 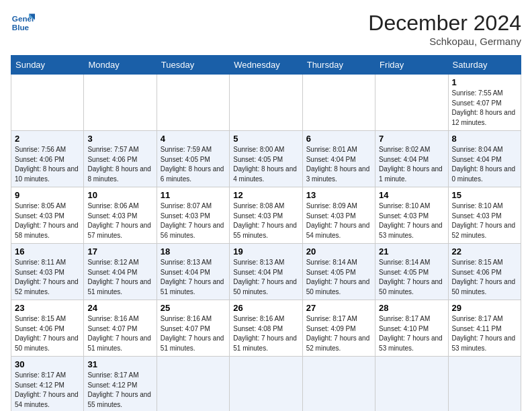 What do you see at coordinates (412, 65) in the screenshot?
I see `col-friday: Friday` at bounding box center [412, 65].